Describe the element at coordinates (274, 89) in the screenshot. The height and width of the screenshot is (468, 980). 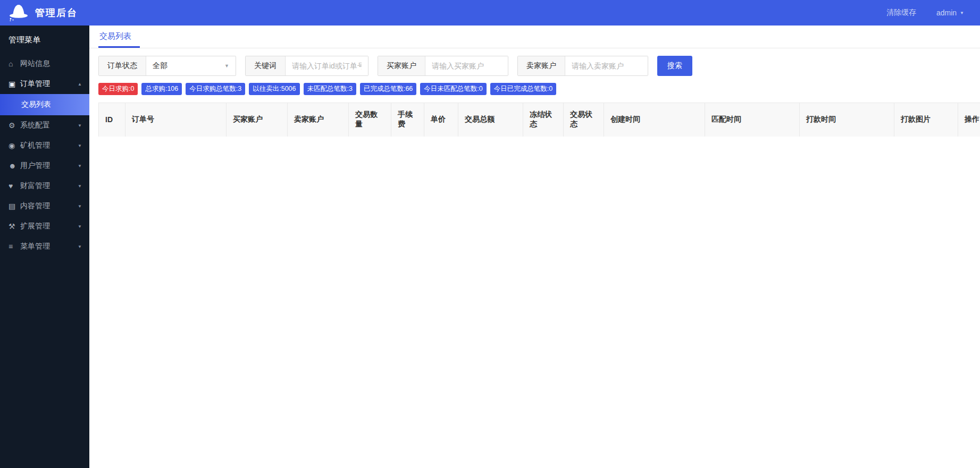
I see `stat-badge: 以往卖出:5006` at that location.